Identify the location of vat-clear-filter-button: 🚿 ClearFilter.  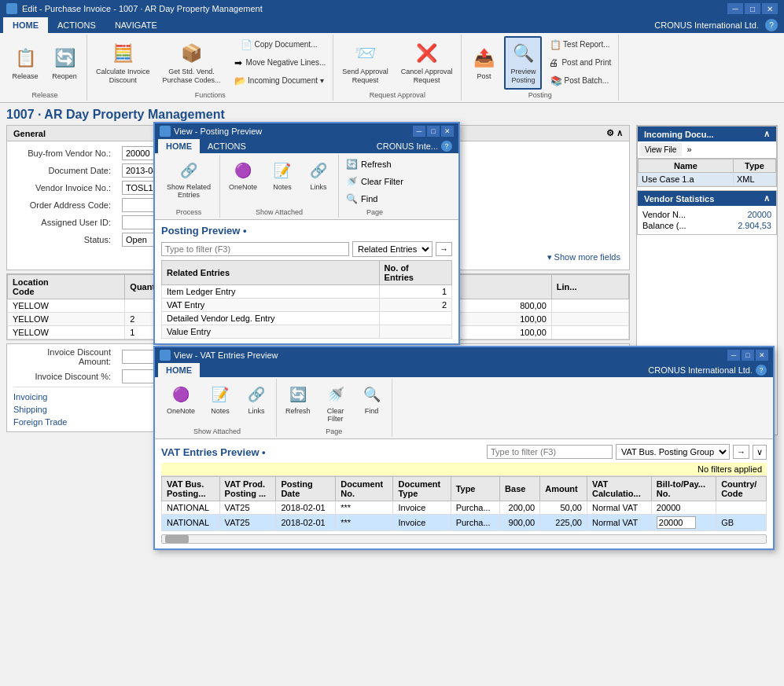
(336, 403).